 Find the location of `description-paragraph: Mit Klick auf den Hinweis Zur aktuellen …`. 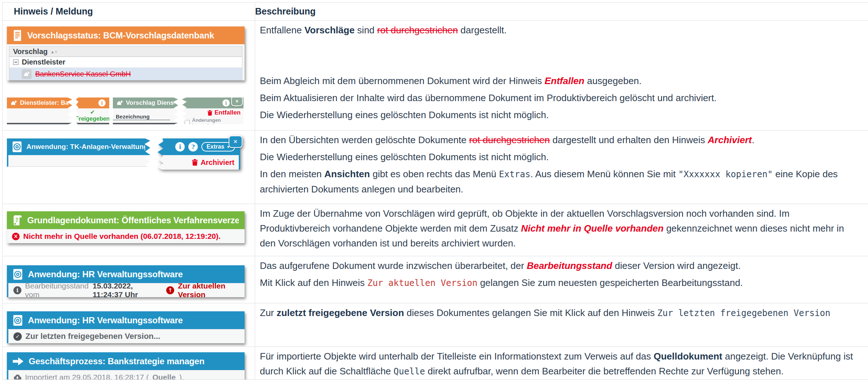

description-paragraph: Mit Klick auf den Hinweis Zur aktuellen … is located at coordinates (559, 283).